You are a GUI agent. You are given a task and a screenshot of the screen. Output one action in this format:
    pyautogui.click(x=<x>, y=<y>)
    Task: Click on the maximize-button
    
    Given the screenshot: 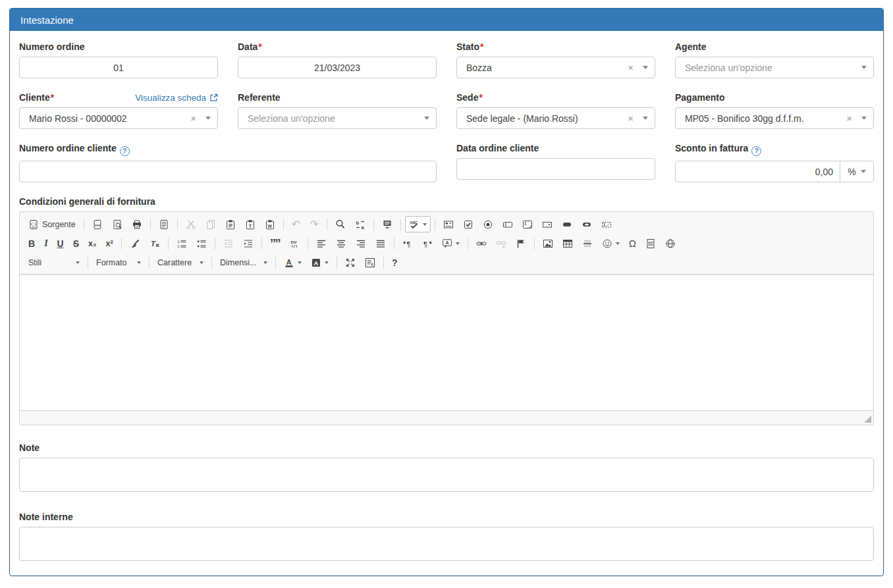 What is the action you would take?
    pyautogui.click(x=350, y=262)
    